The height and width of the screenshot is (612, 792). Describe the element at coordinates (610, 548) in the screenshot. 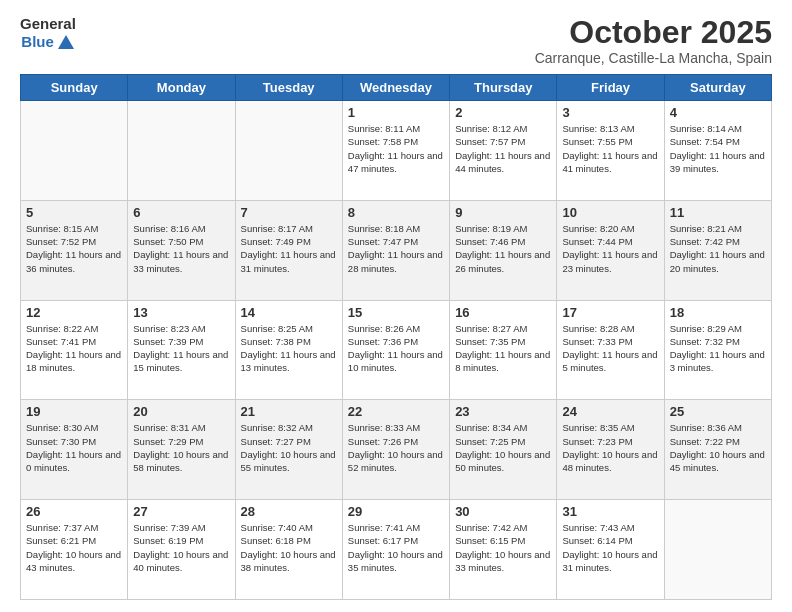

I see `day-info: Sunrise: 7:43 AM Sunset: 6:14 PM Dayligh…` at that location.